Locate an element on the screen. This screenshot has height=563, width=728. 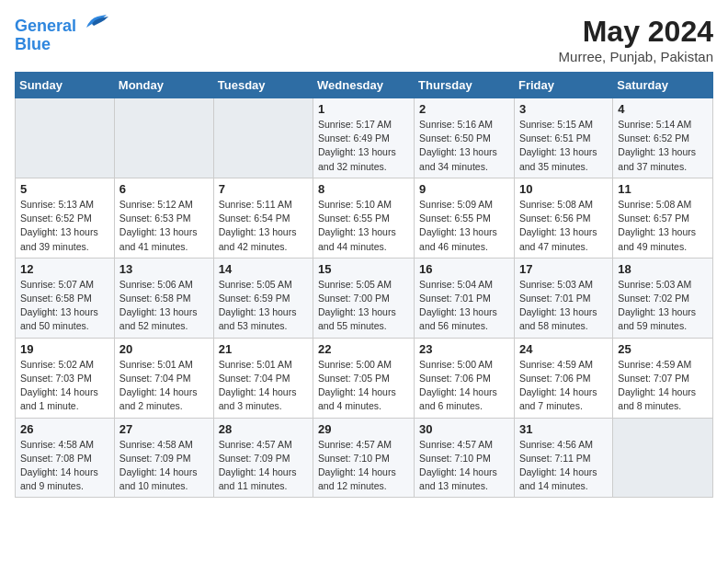
day-number: 19 is located at coordinates (64, 350).